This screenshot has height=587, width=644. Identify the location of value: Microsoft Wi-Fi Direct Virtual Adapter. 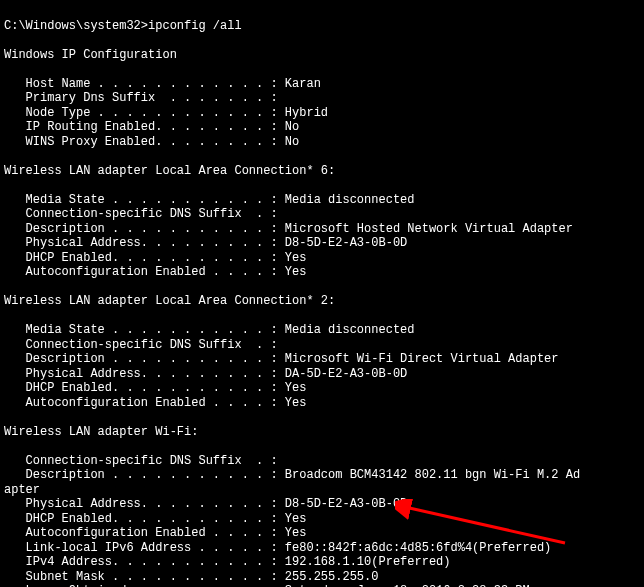
(422, 359).